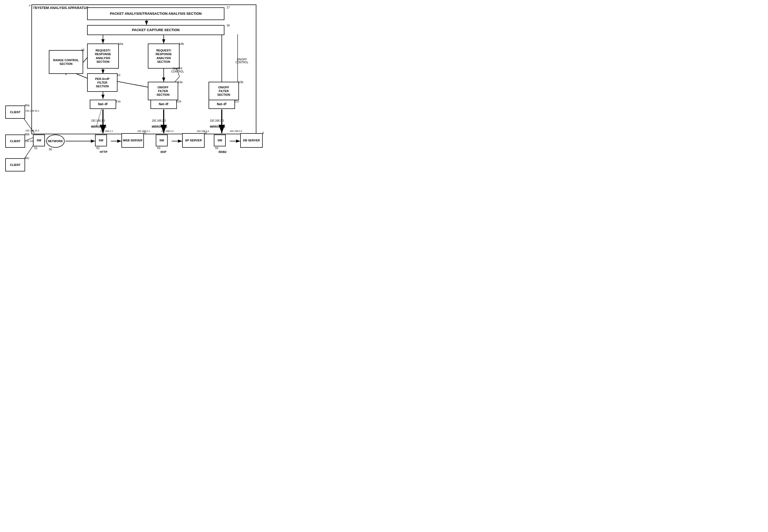 The width and height of the screenshot is (768, 532). What do you see at coordinates (217, 148) in the screenshot?
I see `sw-64-num: 64` at bounding box center [217, 148].